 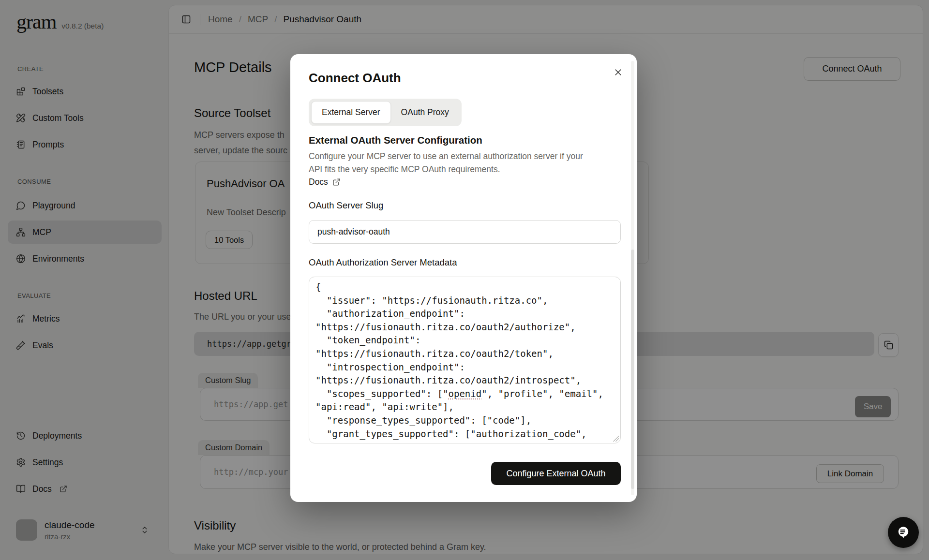 I want to click on metadata-label: OAuth Authorization Server Metadata, so click(x=383, y=263).